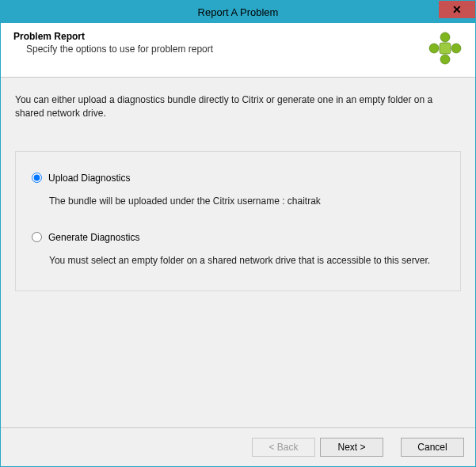 This screenshot has width=476, height=467. Describe the element at coordinates (227, 49) in the screenshot. I see `header-subtitle: Specify the options to use for problem r…` at that location.